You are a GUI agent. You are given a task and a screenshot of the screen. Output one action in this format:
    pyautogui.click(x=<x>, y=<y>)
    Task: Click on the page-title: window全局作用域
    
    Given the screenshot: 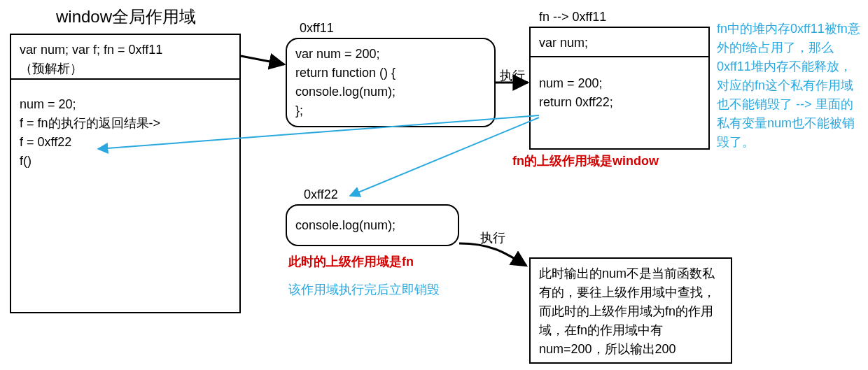 What is the action you would take?
    pyautogui.click(x=126, y=17)
    